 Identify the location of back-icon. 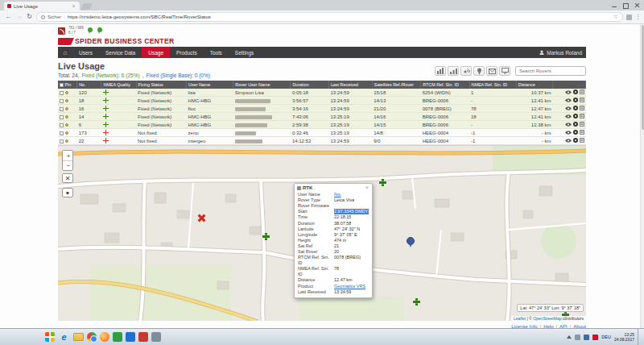
(8, 17).